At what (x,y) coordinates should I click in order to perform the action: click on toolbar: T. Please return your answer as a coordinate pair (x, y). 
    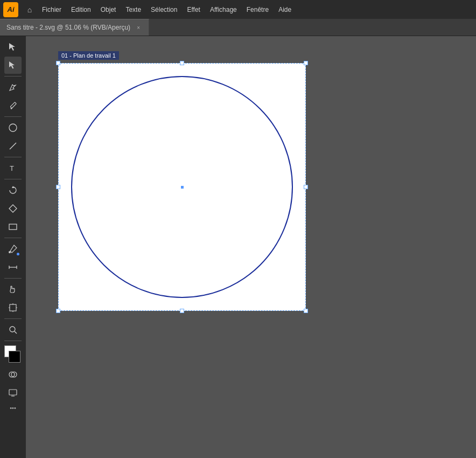
    Looking at the image, I should click on (13, 247).